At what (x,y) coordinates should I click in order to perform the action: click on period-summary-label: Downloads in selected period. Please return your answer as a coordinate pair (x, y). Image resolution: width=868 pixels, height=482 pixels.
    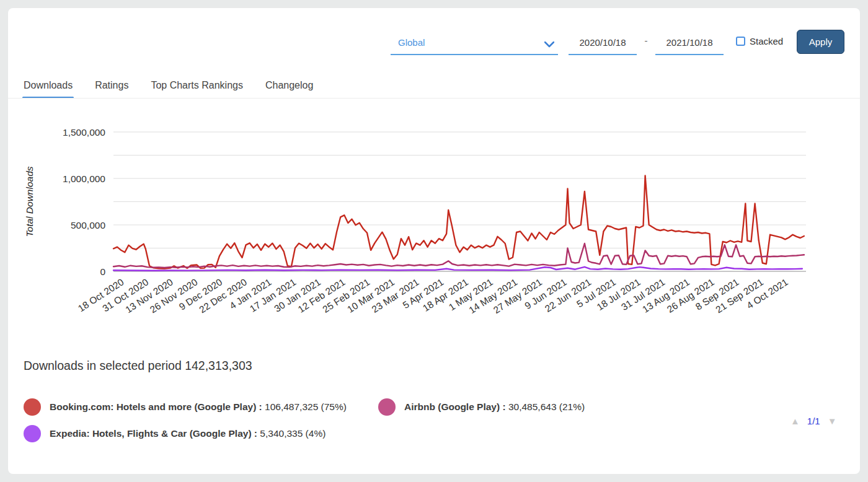
    Looking at the image, I should click on (103, 366).